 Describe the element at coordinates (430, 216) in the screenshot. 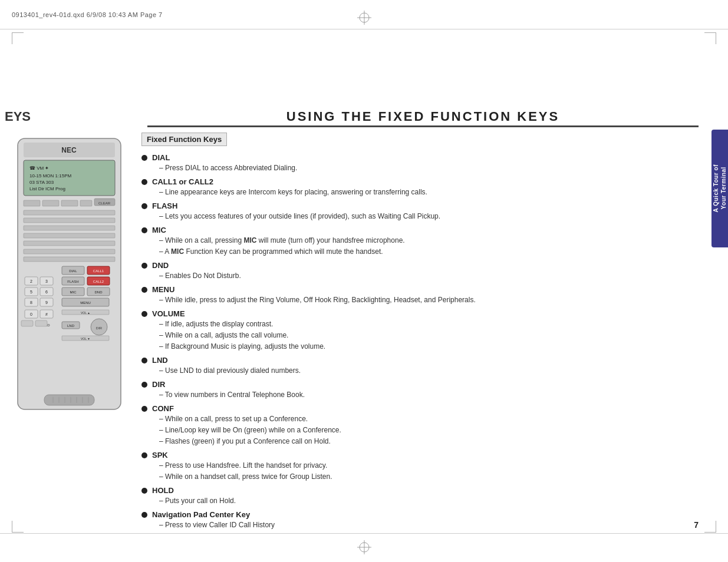

I see `item-desc: Lets you access features of your outside…` at that location.